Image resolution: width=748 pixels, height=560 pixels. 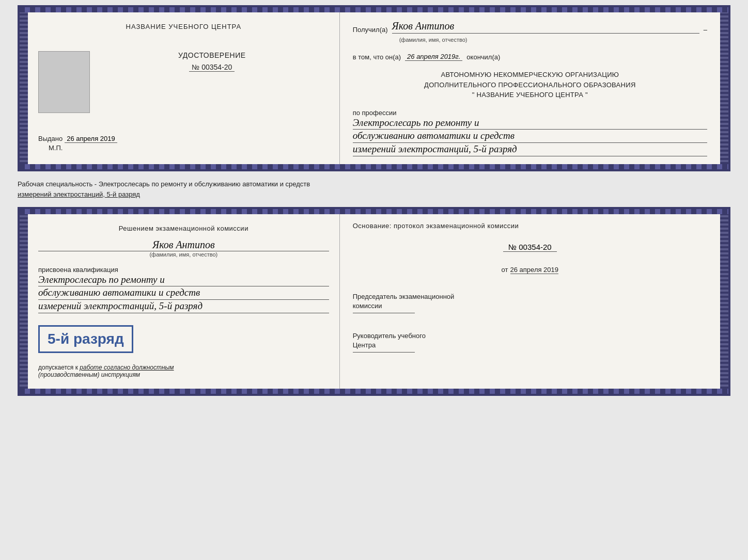 What do you see at coordinates (212, 67) in the screenshot?
I see `cert-number: № 00354-20` at bounding box center [212, 67].